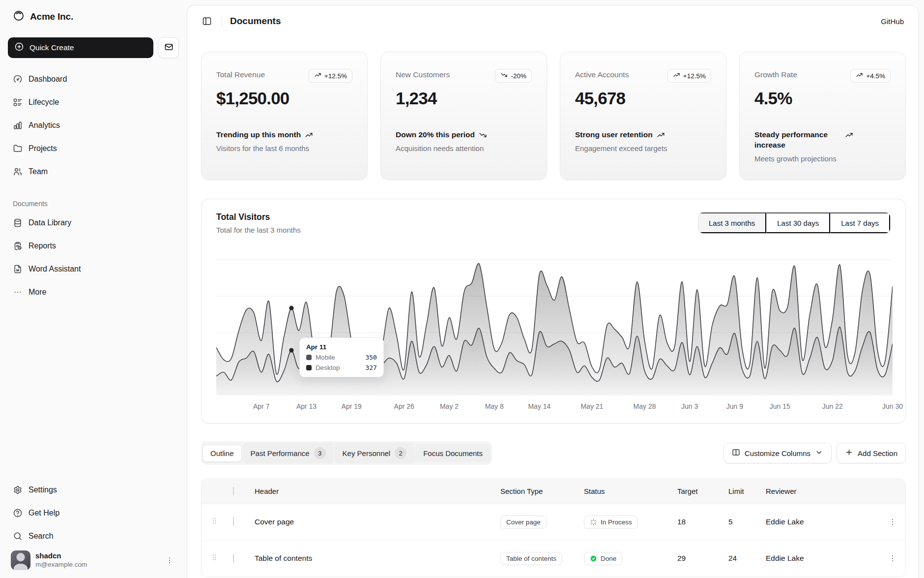  What do you see at coordinates (93, 206) in the screenshot?
I see `sidebar-section-label: Documents` at bounding box center [93, 206].